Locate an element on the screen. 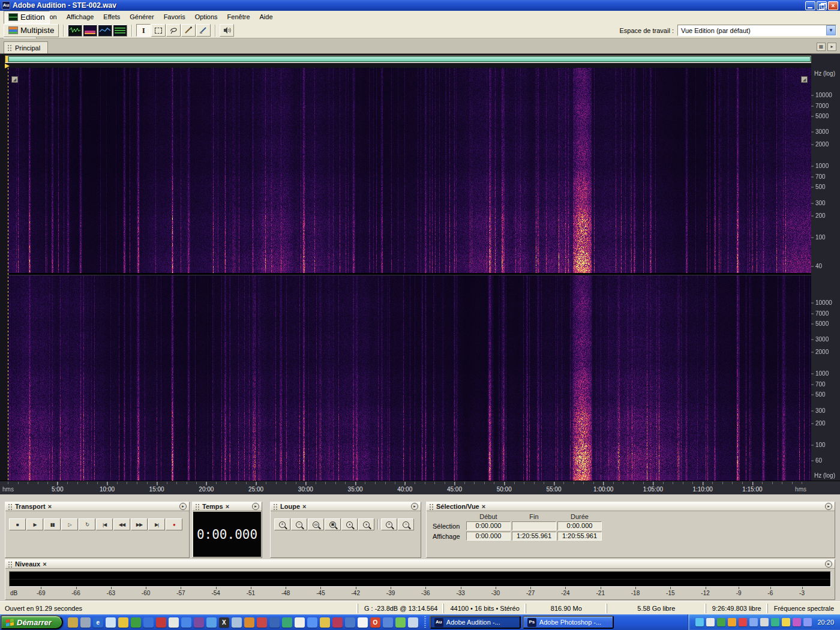 Image resolution: width=840 pixels, height=630 pixels. time-display: 0:00.000 is located at coordinates (227, 534).